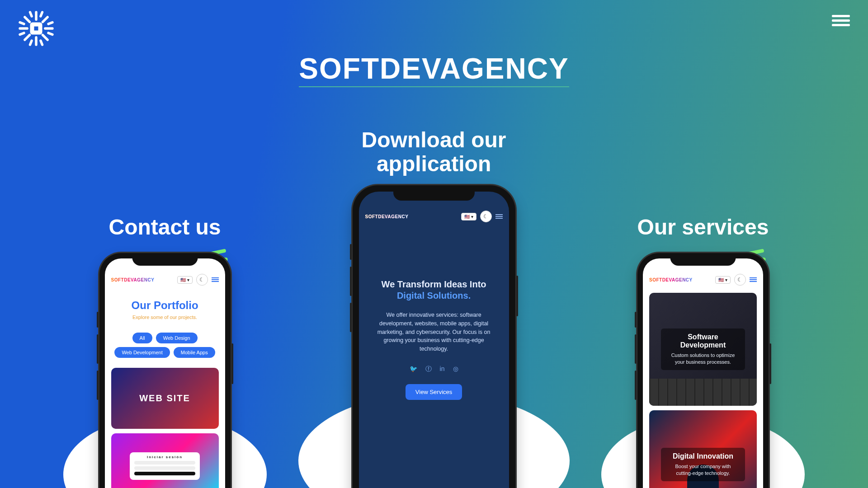 This screenshot has height=488, width=868. Describe the element at coordinates (434, 332) in the screenshot. I see `hero-body: We offer innovative services: software d…` at that location.